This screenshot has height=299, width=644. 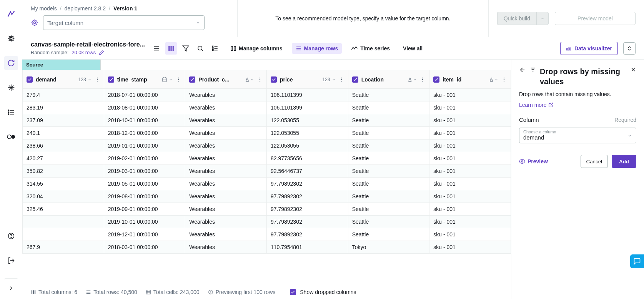 What do you see at coordinates (11, 38) in the screenshot?
I see `chip-icon` at bounding box center [11, 38].